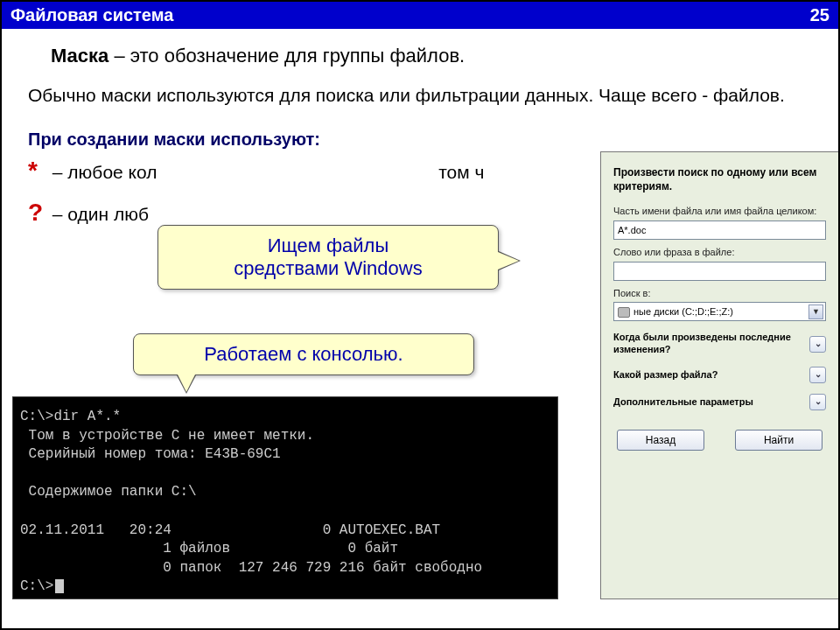 This screenshot has width=840, height=630. I want to click on filename-input, so click(719, 230).